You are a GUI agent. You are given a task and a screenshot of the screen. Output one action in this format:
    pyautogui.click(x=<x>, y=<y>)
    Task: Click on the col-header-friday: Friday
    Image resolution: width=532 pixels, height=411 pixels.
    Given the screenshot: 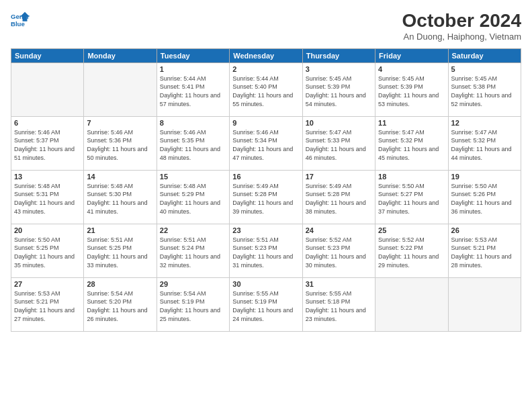 What is the action you would take?
    pyautogui.click(x=412, y=55)
    